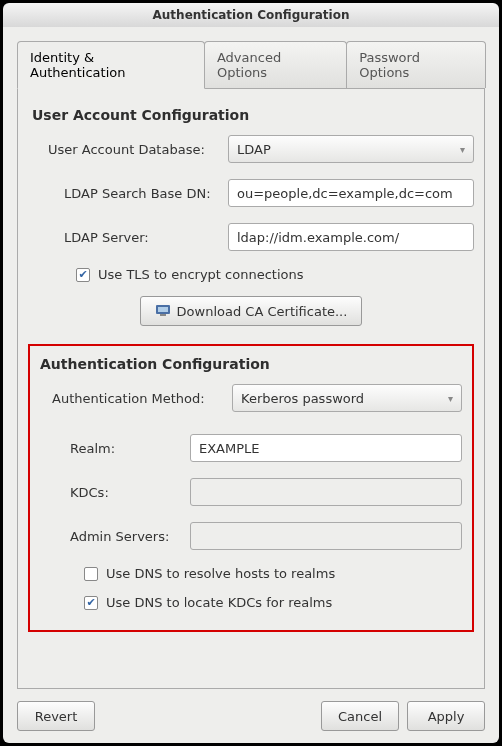 Image resolution: width=502 pixels, height=746 pixels. I want to click on searchbase-label: LDAP Search Base DN:, so click(128, 194).